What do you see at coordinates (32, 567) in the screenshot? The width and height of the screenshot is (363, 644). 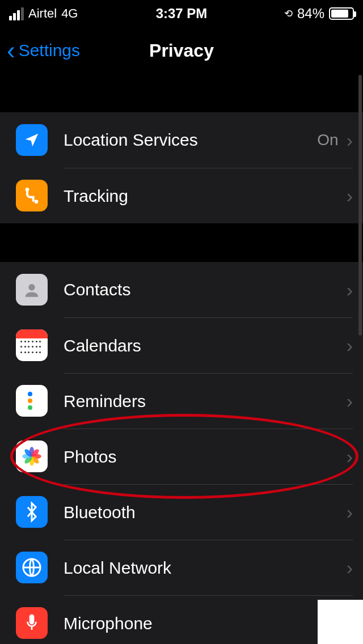 I see `globe-icon` at bounding box center [32, 567].